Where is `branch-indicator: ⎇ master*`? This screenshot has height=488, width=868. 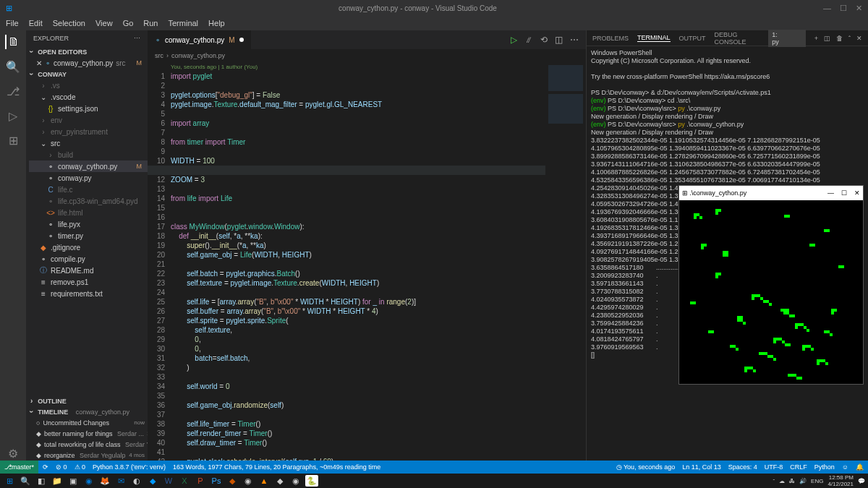 branch-indicator: ⎇ master* is located at coordinates (19, 467).